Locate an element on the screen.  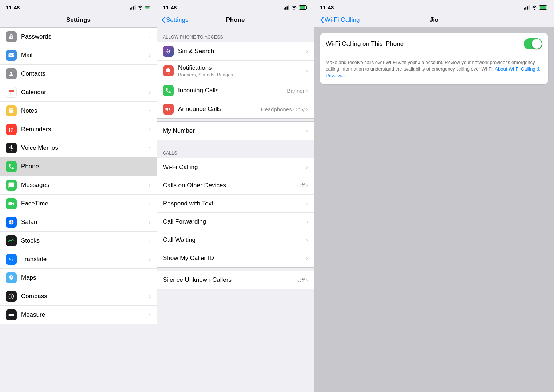
notifications-row: Notifications Banners, Sounds, Badges › is located at coordinates (236, 71).